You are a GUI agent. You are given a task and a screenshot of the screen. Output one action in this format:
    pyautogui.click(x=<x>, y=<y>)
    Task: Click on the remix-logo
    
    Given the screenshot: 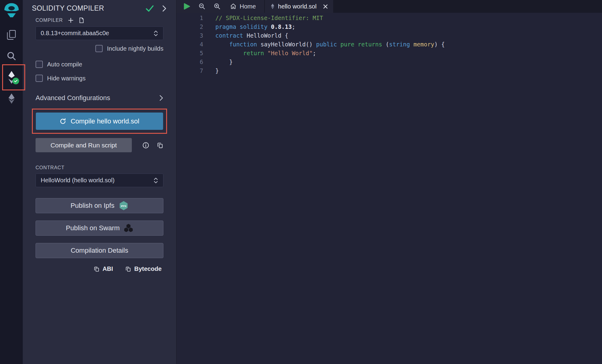 What is the action you would take?
    pyautogui.click(x=12, y=11)
    